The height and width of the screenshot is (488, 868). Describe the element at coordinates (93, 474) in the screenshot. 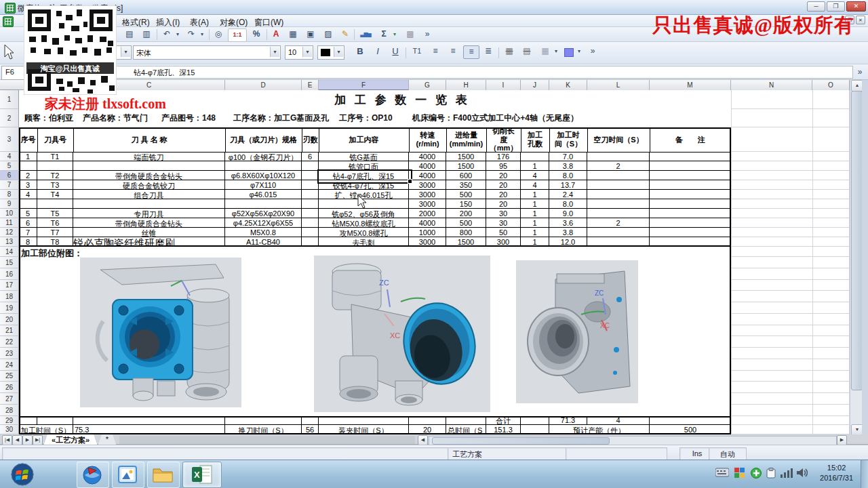

I see `taskbar-app-cad` at that location.